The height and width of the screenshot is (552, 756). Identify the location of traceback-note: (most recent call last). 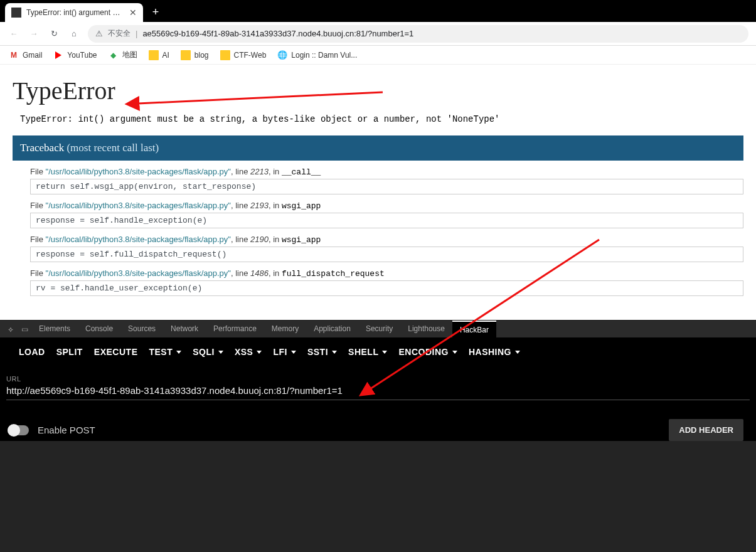
(113, 148).